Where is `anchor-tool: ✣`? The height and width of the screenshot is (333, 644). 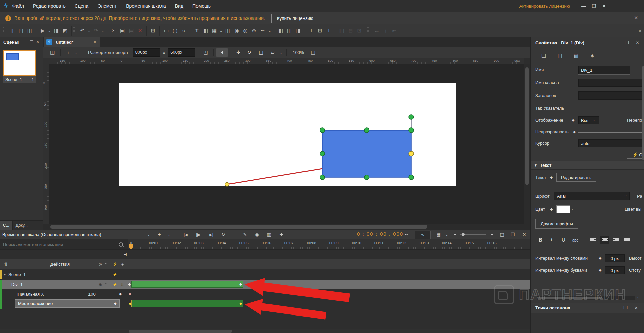 anchor-tool: ✣ is located at coordinates (238, 52).